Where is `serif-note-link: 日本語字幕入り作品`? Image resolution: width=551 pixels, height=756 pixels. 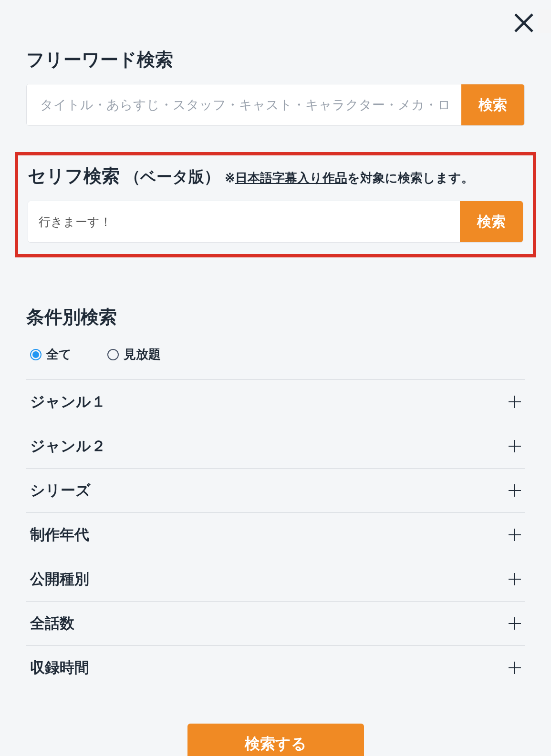
serif-note-link: 日本語字幕入り作品 is located at coordinates (291, 178).